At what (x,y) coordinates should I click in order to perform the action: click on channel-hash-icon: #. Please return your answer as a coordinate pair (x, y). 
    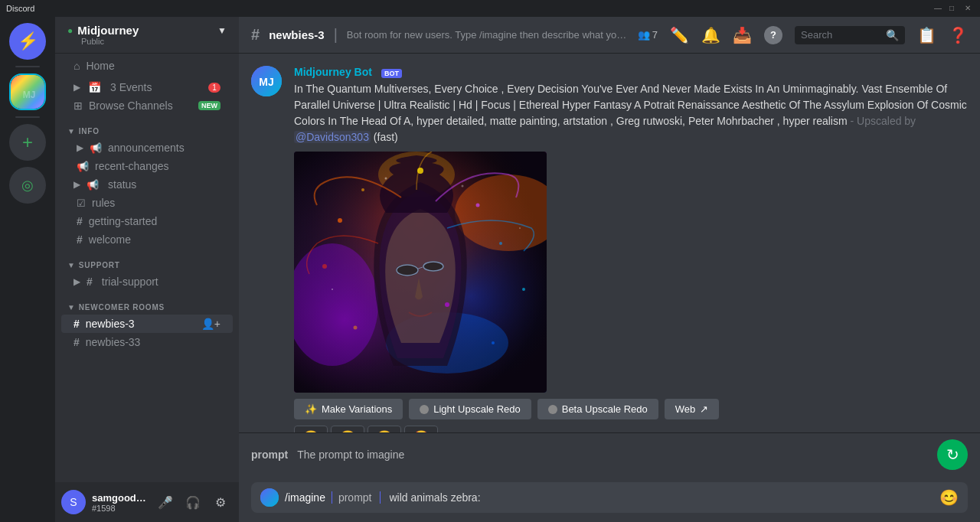
    Looking at the image, I should click on (256, 35).